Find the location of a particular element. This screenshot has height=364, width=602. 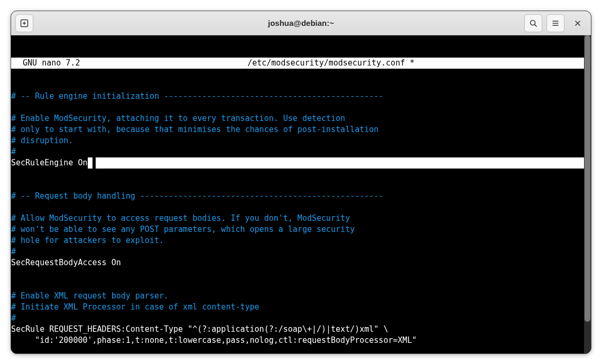

editor-line: # disruption. is located at coordinates (298, 141).